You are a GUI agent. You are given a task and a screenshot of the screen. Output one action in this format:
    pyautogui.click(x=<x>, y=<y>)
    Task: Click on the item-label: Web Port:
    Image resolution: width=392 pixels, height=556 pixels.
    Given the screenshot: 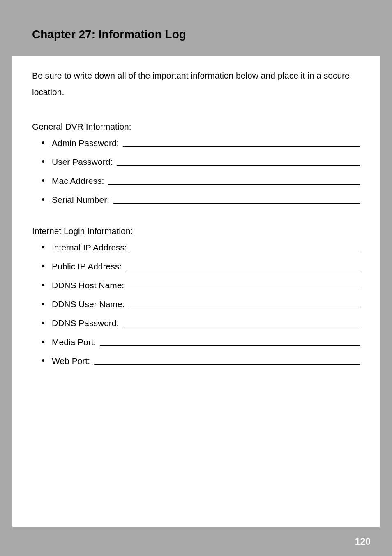 What is the action you would take?
    pyautogui.click(x=71, y=361)
    